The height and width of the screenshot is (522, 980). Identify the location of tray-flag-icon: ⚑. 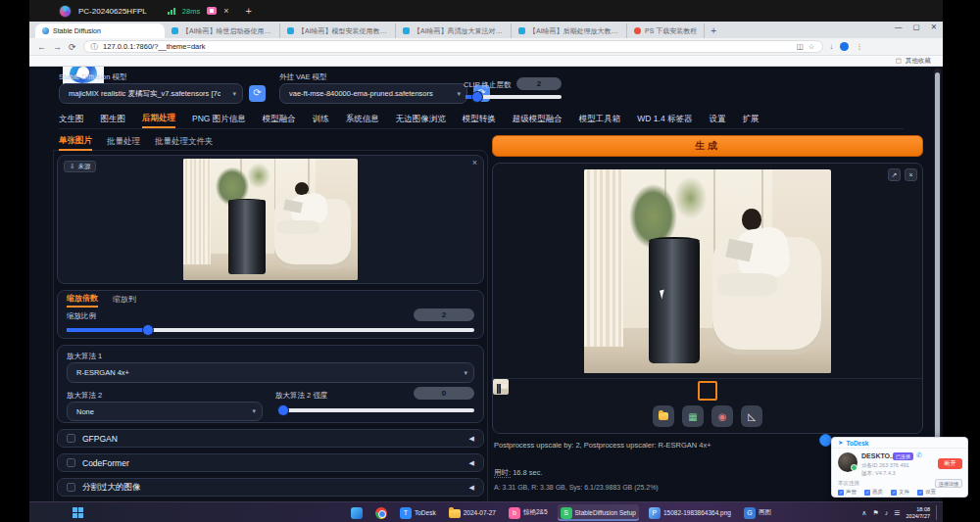
(875, 513).